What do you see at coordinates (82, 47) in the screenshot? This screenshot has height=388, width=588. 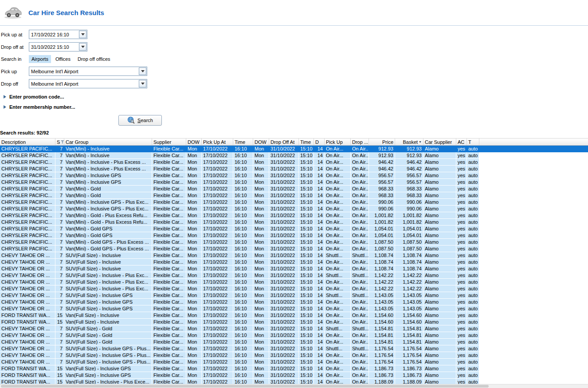 I see `dropoff-at-dropdown-button` at bounding box center [82, 47].